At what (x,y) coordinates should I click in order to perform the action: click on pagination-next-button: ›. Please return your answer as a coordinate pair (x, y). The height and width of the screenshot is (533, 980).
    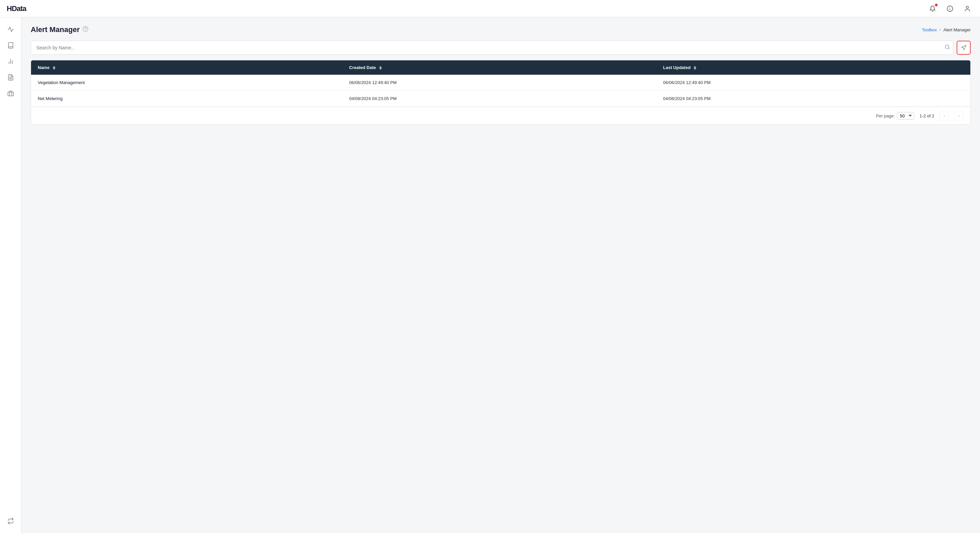
    Looking at the image, I should click on (959, 116).